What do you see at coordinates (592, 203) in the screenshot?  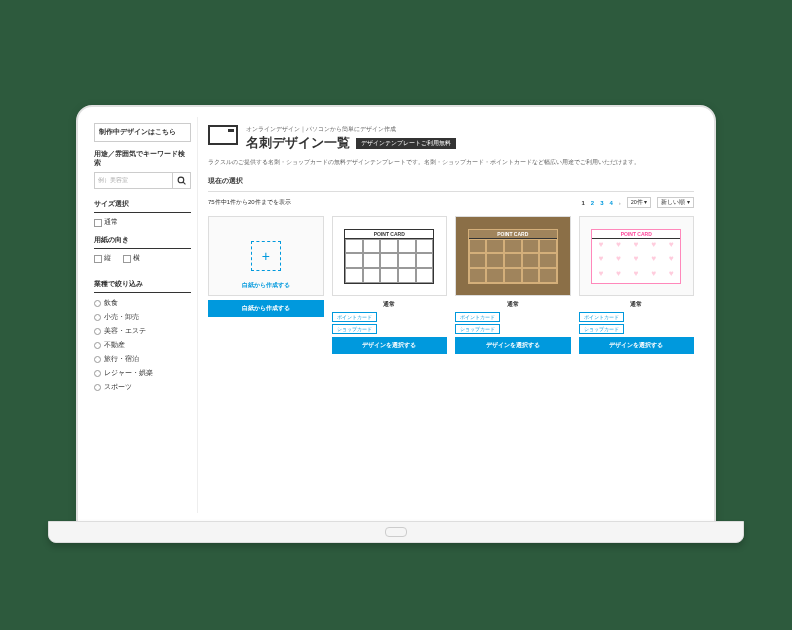 I see `page-2: 2` at bounding box center [592, 203].